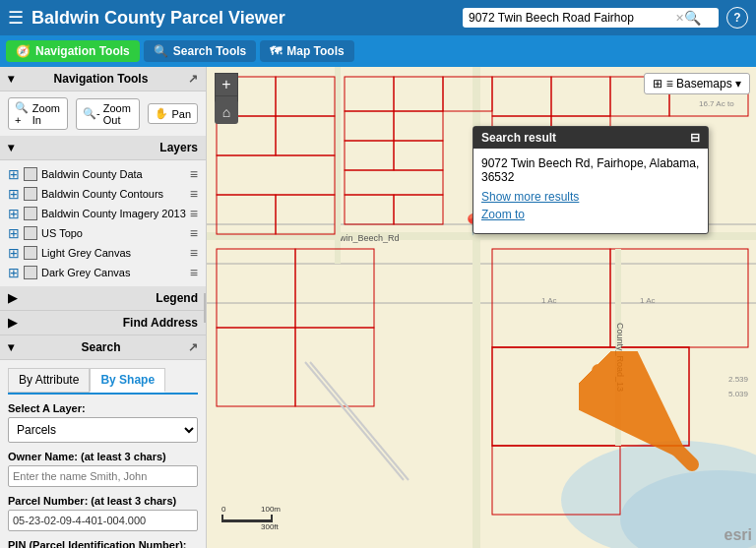 The image size is (756, 548). Describe the element at coordinates (102, 514) in the screenshot. I see `parcel-number-group: Parcel Number: (at least 3 chars)` at that location.